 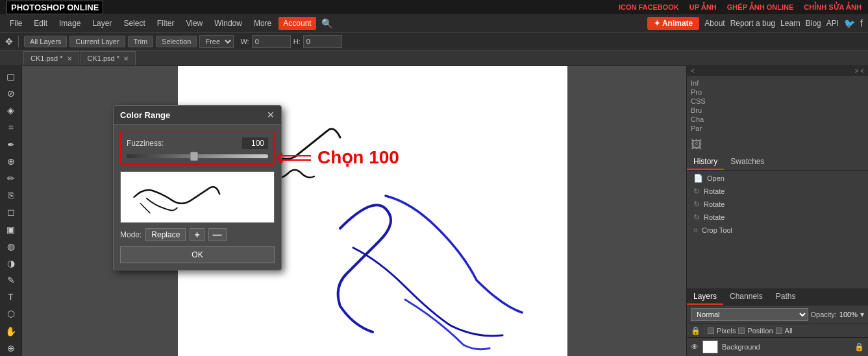 I want to click on history-open: 📄 Open, so click(x=778, y=178).